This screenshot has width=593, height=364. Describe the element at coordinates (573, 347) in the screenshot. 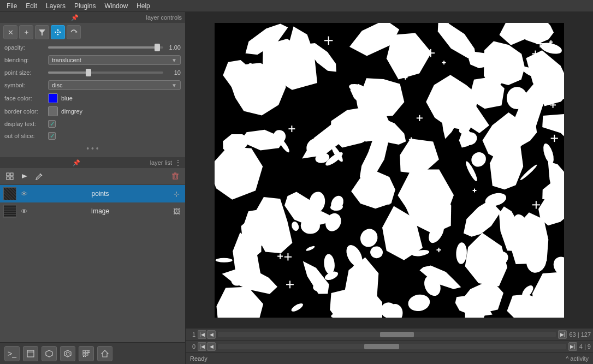

I see `scroll-nav-2-right: ▶|` at that location.